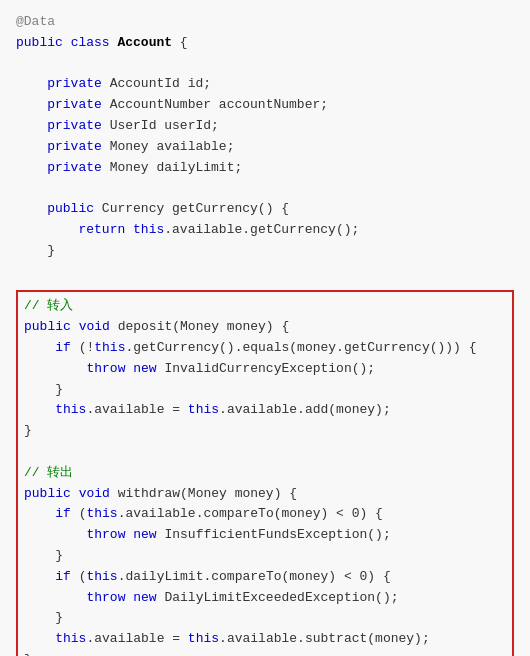 The image size is (530, 656). I want to click on withdraw-if2-close: }, so click(265, 618).